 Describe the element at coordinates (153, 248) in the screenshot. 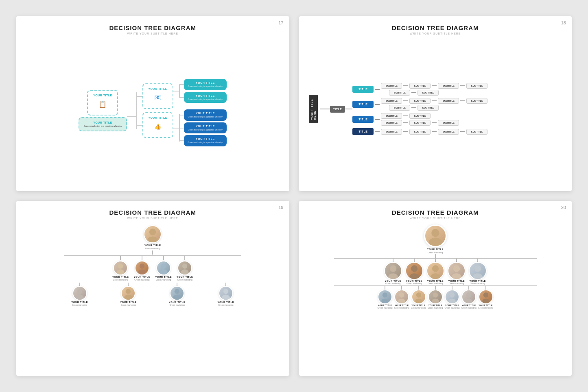

I see `s3-root-sub: Green marketing` at that location.